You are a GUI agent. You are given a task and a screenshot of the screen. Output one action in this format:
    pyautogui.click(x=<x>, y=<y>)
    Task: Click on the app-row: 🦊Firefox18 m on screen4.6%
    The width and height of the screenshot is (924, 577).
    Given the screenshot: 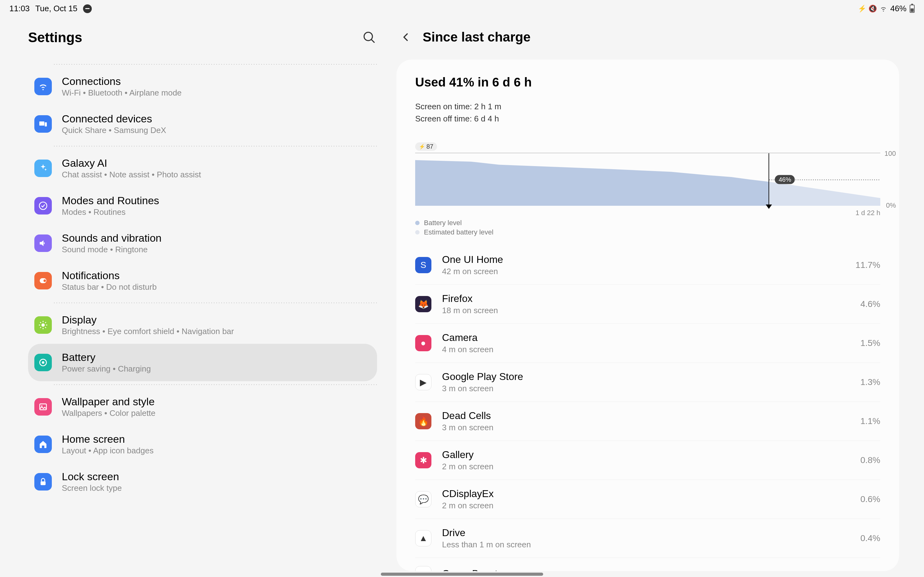 What is the action you would take?
    pyautogui.click(x=648, y=304)
    